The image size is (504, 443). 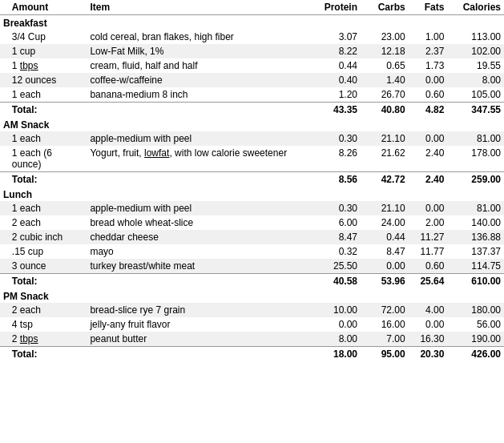 What do you see at coordinates (200, 37) in the screenshot?
I see `item-cell: cold cereal, bran flakes, high fiber` at bounding box center [200, 37].